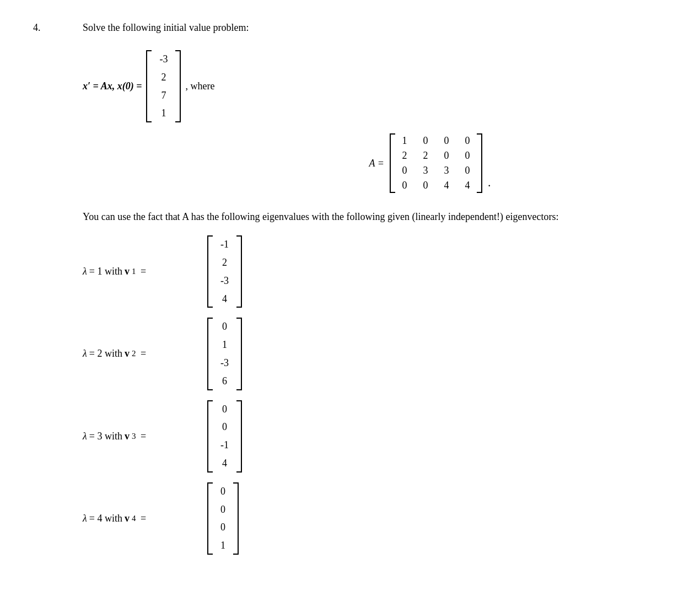 The width and height of the screenshot is (700, 612). Describe the element at coordinates (375, 86) in the screenshot. I see `iv-equation: x′ = Ax, x(0) = -3 2 7 1 , where` at that location.